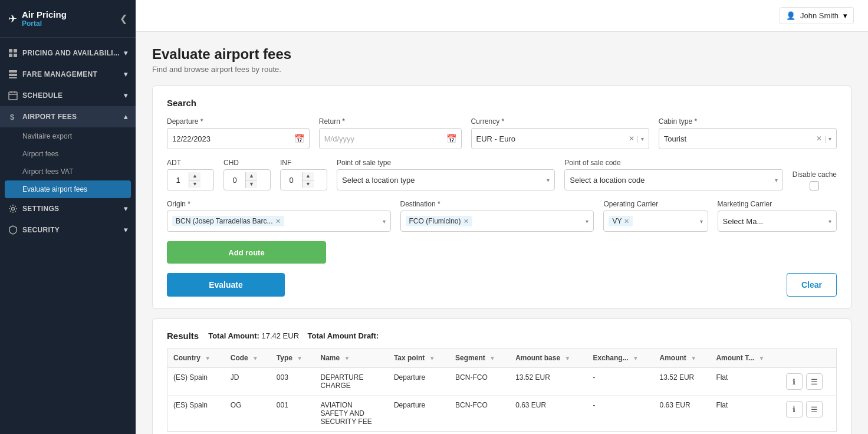  Describe the element at coordinates (347, 359) in the screenshot. I see `name-filter-icon: ▼` at that location.